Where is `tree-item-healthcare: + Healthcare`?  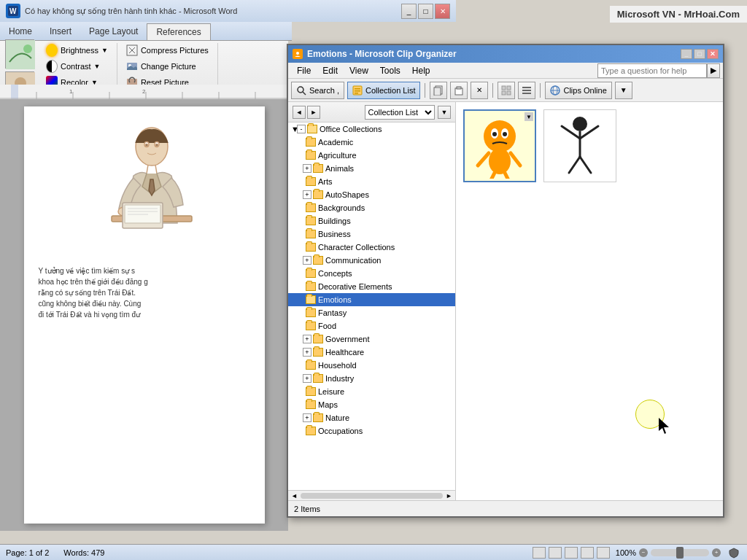 tree-item-healthcare: + Healthcare is located at coordinates (372, 352).